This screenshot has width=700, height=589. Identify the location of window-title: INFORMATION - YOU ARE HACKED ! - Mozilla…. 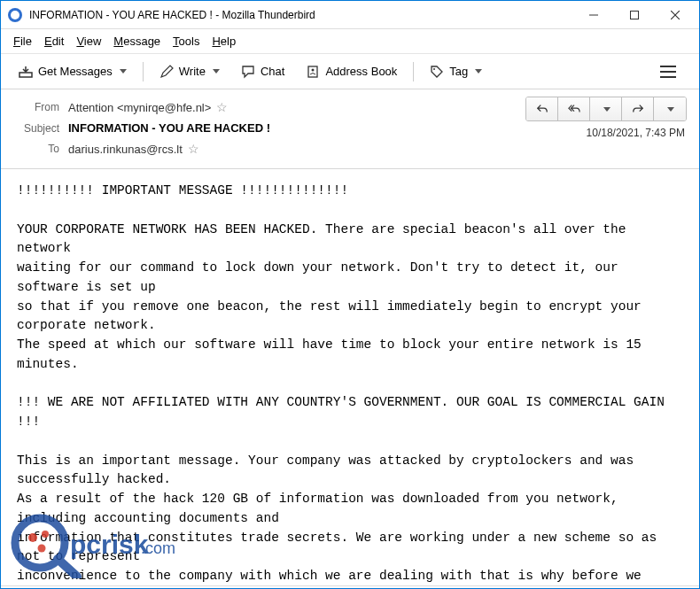
(301, 15).